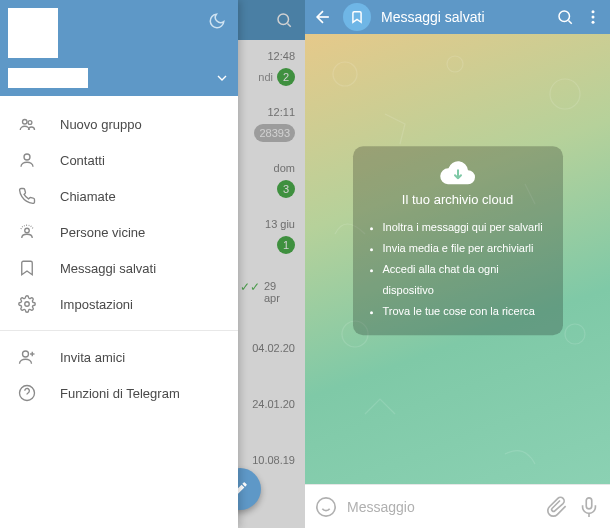 This screenshot has height=528, width=610. Describe the element at coordinates (27, 357) in the screenshot. I see `add-user-icon` at that location.